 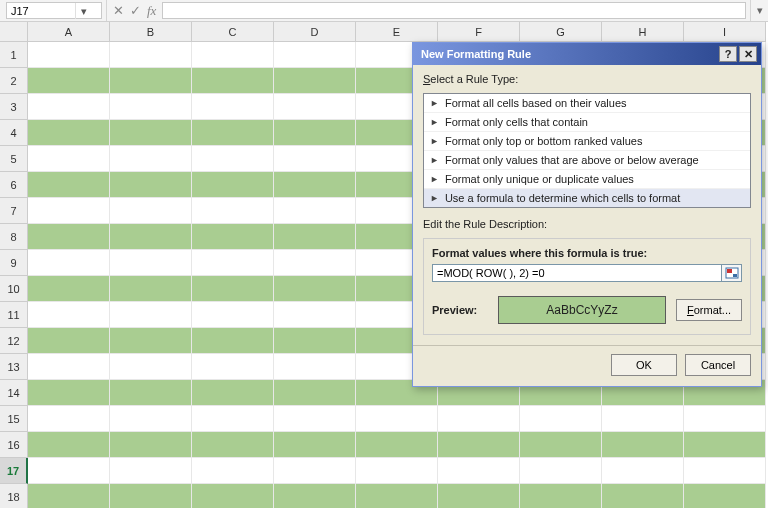 What do you see at coordinates (718, 365) in the screenshot?
I see `cancel-button: Cancel` at bounding box center [718, 365].